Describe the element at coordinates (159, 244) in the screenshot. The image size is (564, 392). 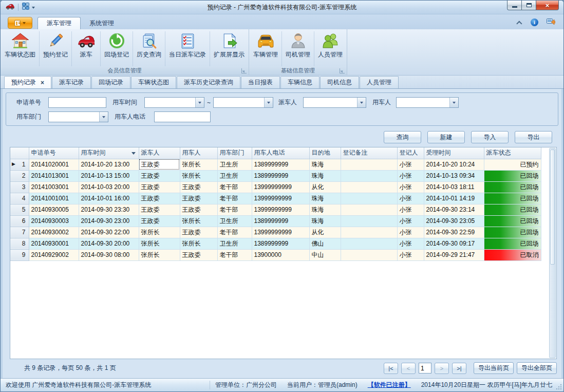
I see `cell-dispatcher: 张所长` at that location.